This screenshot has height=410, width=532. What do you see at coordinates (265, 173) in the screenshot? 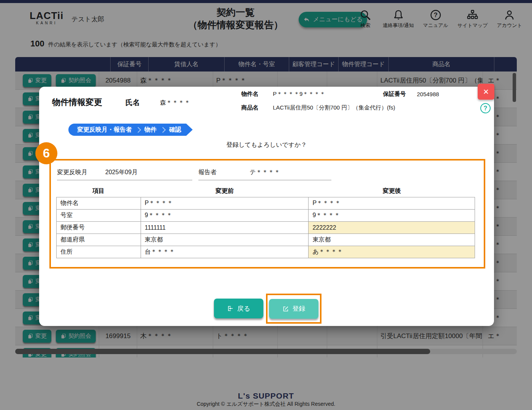
I see `reporter-value: テ＊＊＊＊` at bounding box center [265, 173].